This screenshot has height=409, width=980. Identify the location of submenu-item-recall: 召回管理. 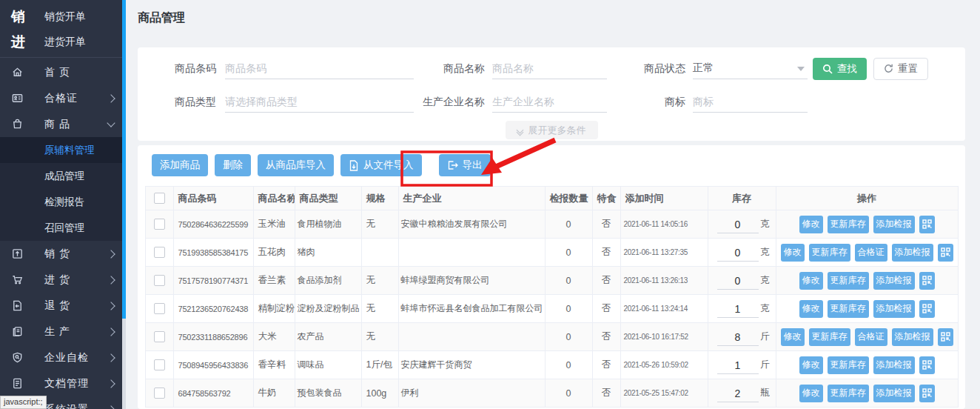
(63, 228).